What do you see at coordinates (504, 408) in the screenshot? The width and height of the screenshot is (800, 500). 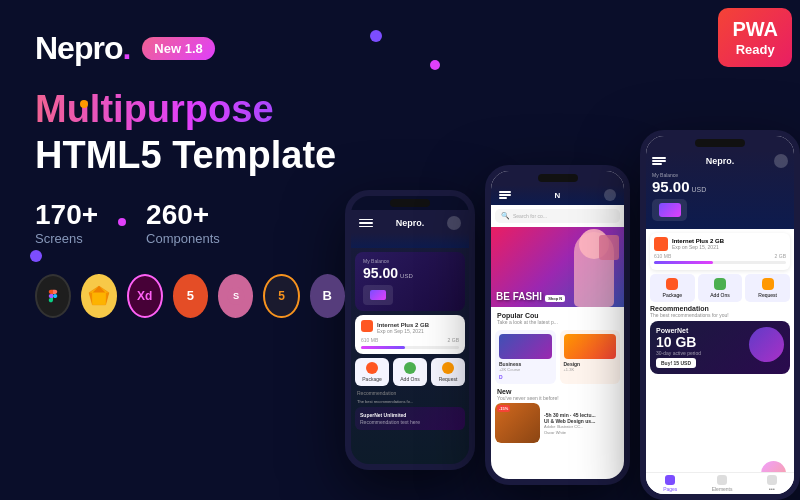 I see `phone2-badge: -15%` at bounding box center [504, 408].